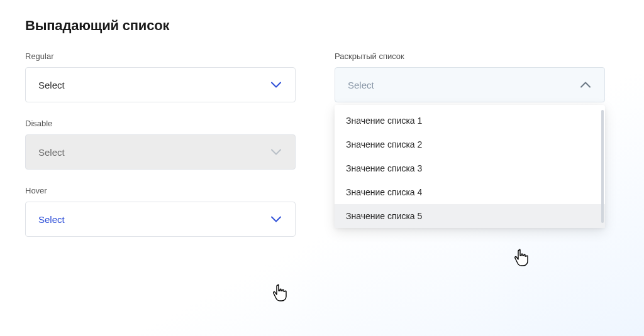 This screenshot has height=336, width=644. I want to click on label-disable: Disable, so click(160, 123).